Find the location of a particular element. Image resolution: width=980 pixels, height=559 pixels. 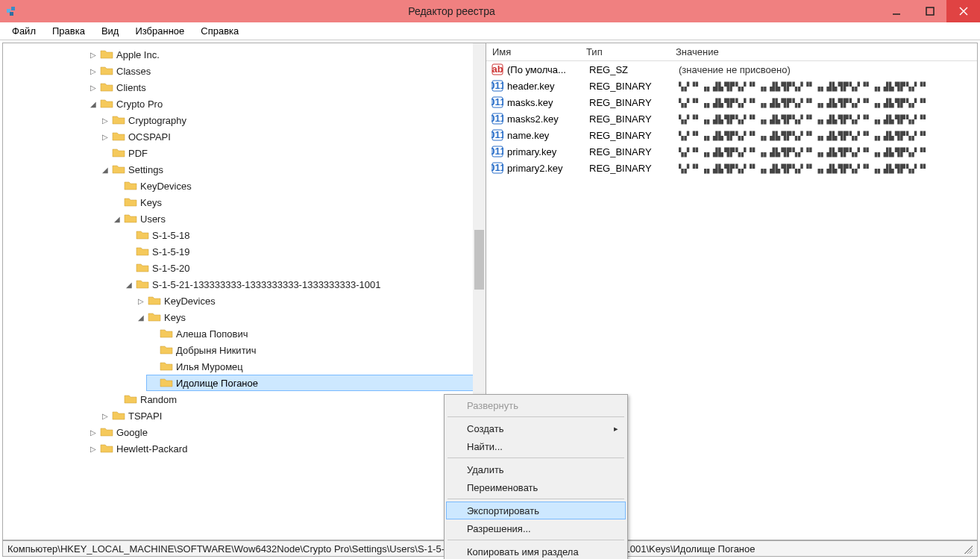

value-row: 011masks2.keyREG_BINARY▚▞▝▘▗▖▟▙▜▛▚▞▝▘▗▖▟… is located at coordinates (732, 119).